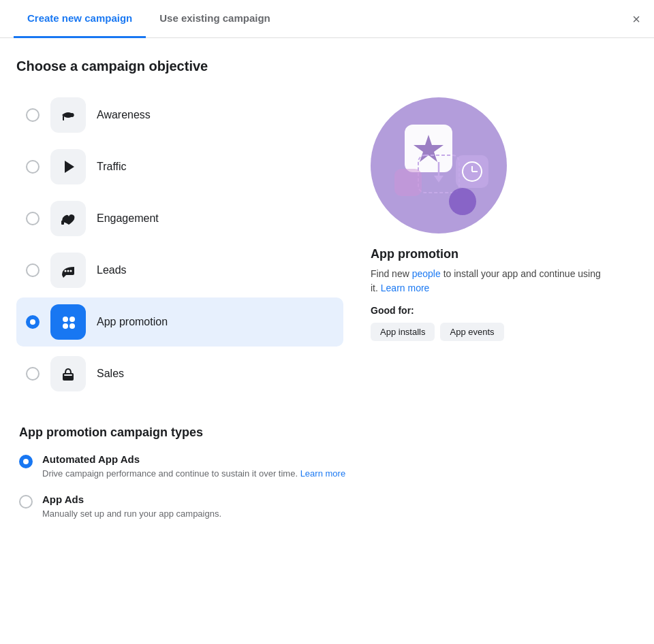 This screenshot has height=644, width=654. What do you see at coordinates (128, 219) in the screenshot?
I see `engagement-label: Engagement` at bounding box center [128, 219].